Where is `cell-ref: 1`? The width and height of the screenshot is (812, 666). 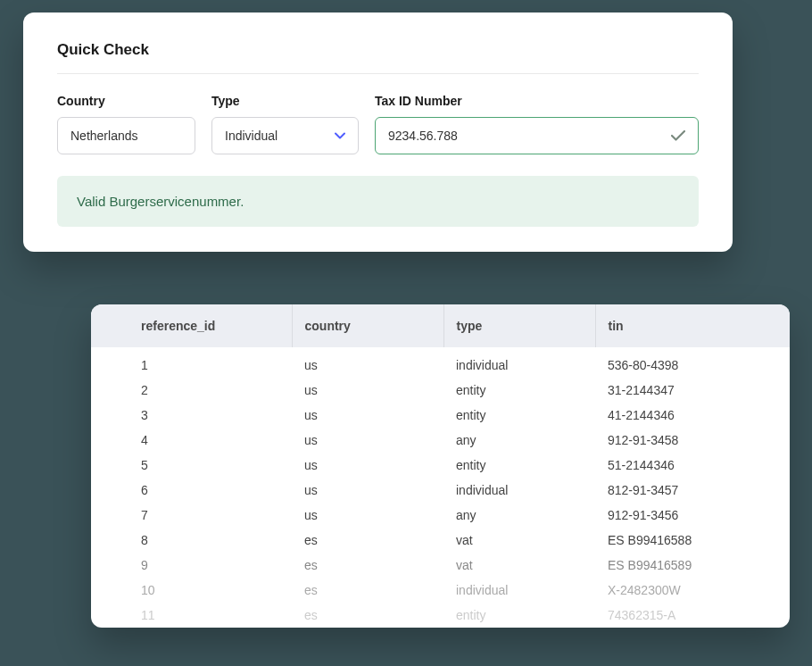
cell-ref: 1 is located at coordinates (191, 362).